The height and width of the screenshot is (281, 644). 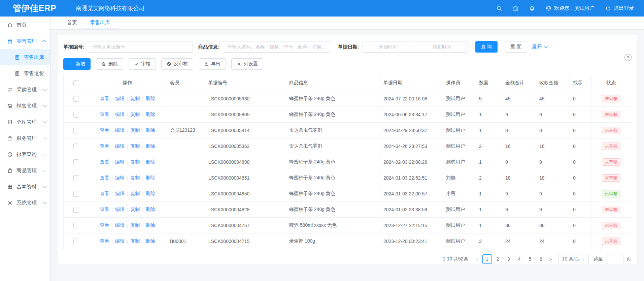 What do you see at coordinates (142, 64) in the screenshot?
I see `audit-button: 审核` at bounding box center [142, 64].